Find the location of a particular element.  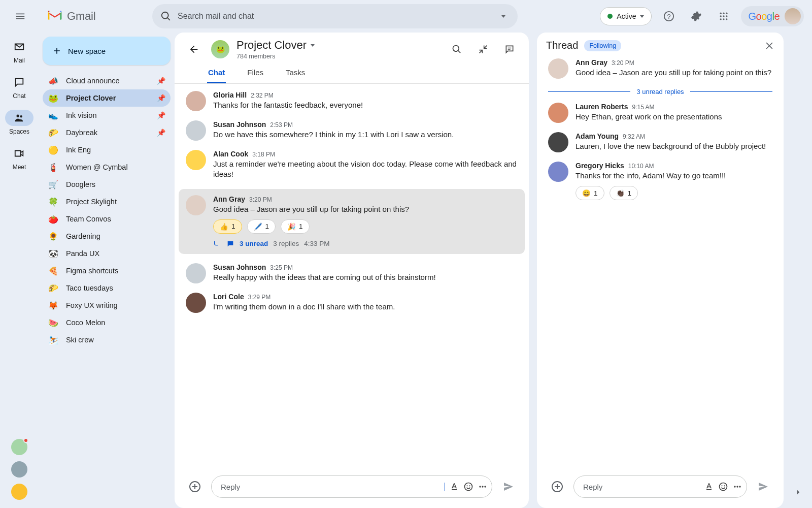

search-bar is located at coordinates (335, 16).